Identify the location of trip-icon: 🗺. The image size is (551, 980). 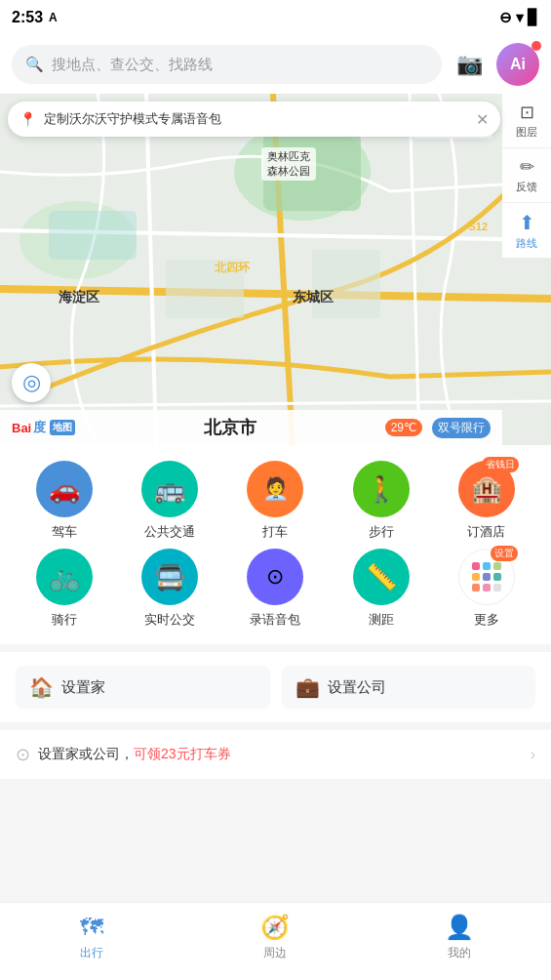
(92, 927).